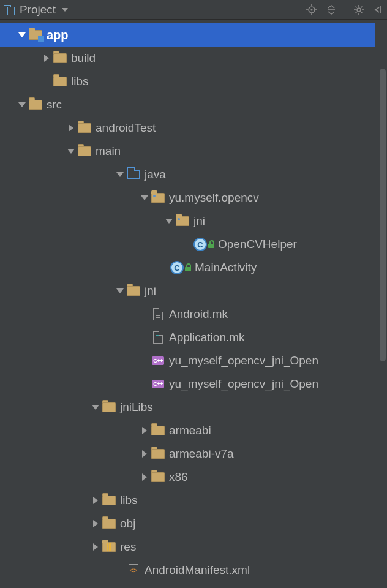  I want to click on tree-label: java, so click(156, 175).